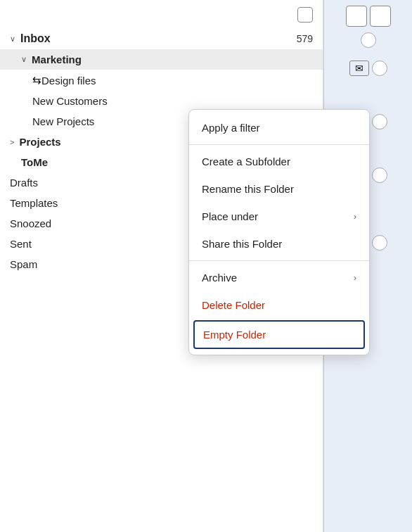 Image resolution: width=412 pixels, height=532 pixels. I want to click on header-icons, so click(295, 15).